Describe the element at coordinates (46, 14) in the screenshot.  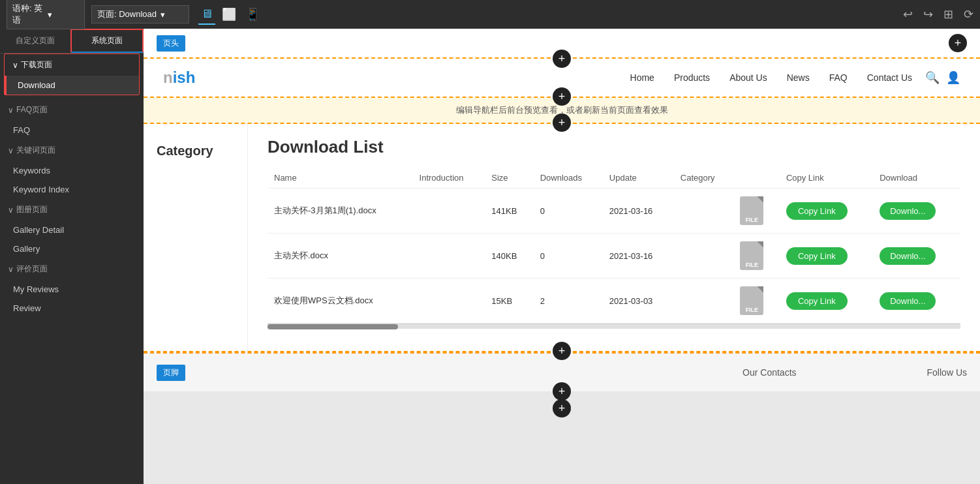
I see `language-selector: 语种: 英语 ▾` at that location.